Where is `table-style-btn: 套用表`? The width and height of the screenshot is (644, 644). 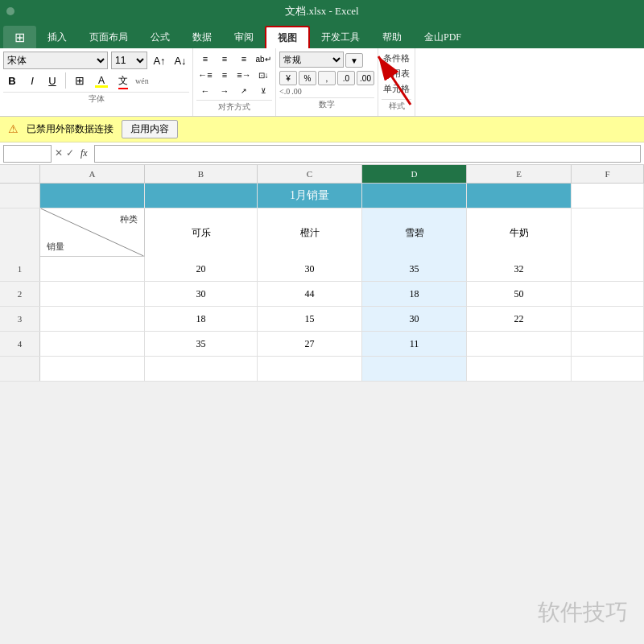
table-style-btn: 套用表 is located at coordinates (396, 74).